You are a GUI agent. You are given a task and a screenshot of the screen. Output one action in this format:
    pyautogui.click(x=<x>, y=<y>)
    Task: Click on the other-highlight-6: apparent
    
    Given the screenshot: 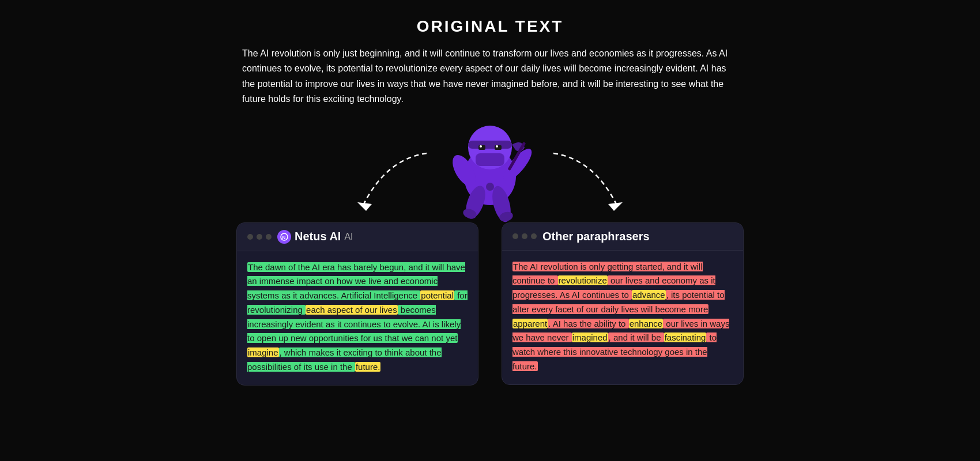 What is the action you would take?
    pyautogui.click(x=530, y=324)
    